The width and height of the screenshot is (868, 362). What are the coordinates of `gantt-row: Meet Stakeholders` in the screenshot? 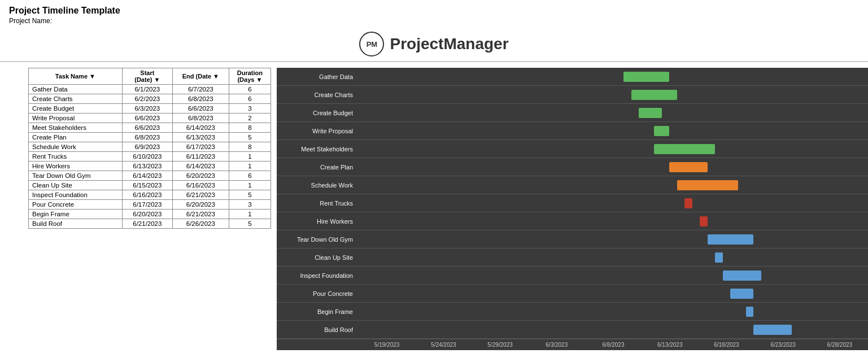 It's located at (573, 149).